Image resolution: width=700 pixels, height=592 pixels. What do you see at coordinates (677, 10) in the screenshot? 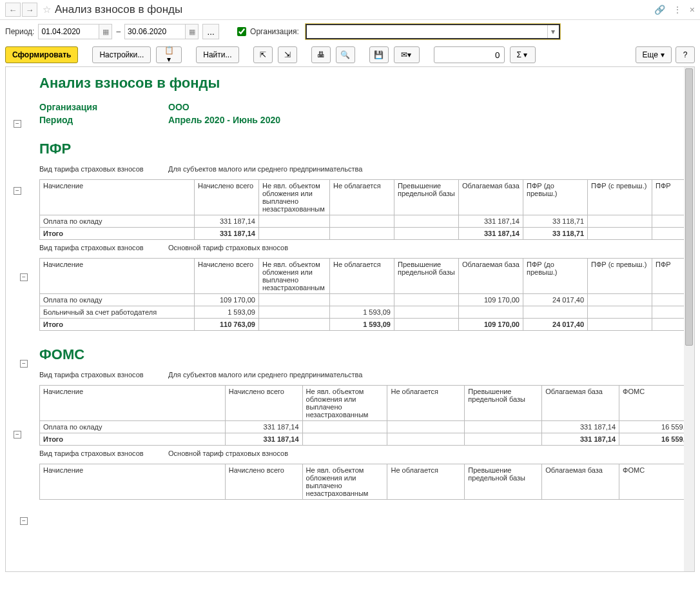
I see `more-icon: ⋮` at bounding box center [677, 10].